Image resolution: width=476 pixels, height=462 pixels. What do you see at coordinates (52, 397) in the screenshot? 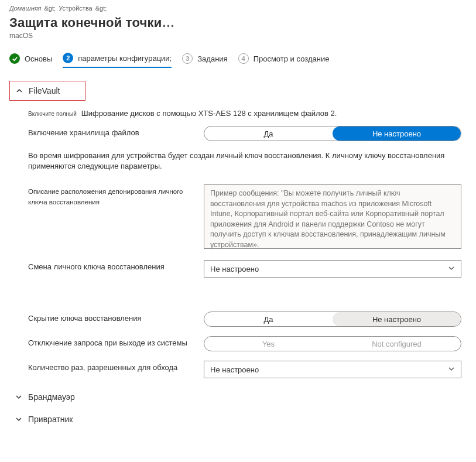
I see `section-firewall-title: Брандмауэр` at bounding box center [52, 397].